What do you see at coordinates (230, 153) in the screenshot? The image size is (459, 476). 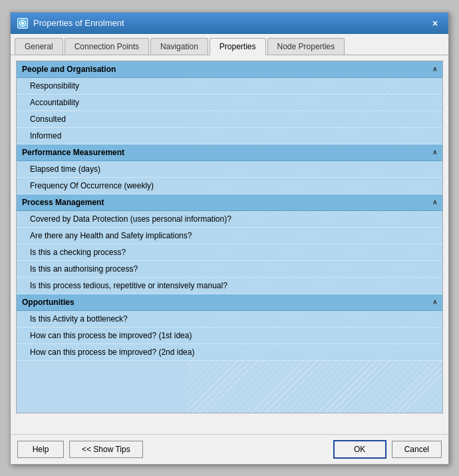 I see `section-header-performance: Performance Measurement ∧` at bounding box center [230, 153].